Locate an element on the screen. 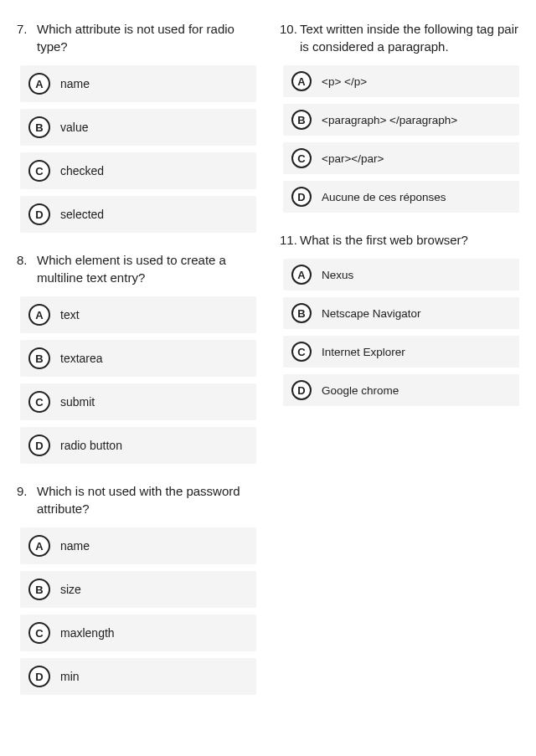 The image size is (536, 756). option-d: D Aucune de ces réponses is located at coordinates (401, 197).